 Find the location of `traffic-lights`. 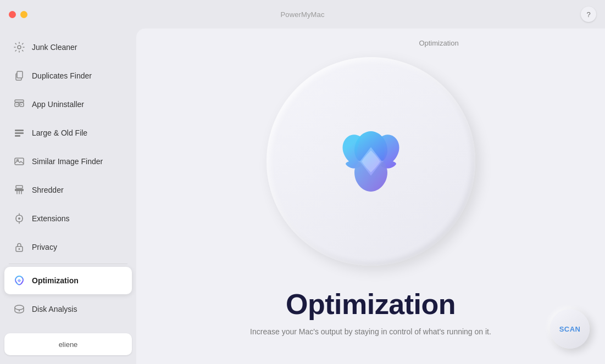

traffic-lights is located at coordinates (18, 14).